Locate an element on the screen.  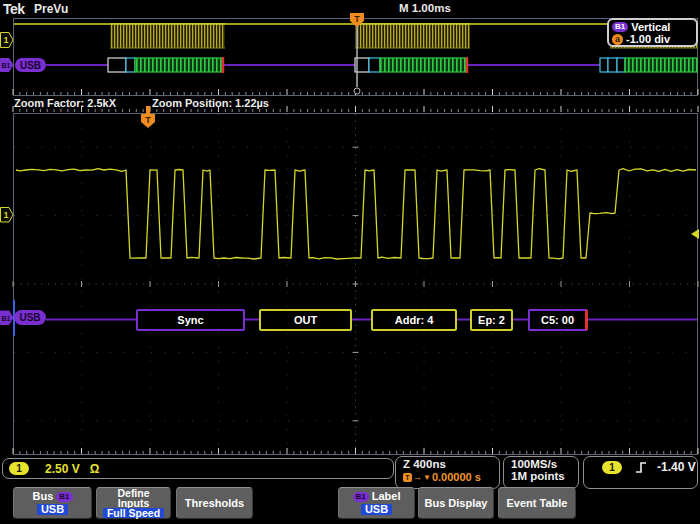
thresholds-label: Thresholds is located at coordinates (214, 504).